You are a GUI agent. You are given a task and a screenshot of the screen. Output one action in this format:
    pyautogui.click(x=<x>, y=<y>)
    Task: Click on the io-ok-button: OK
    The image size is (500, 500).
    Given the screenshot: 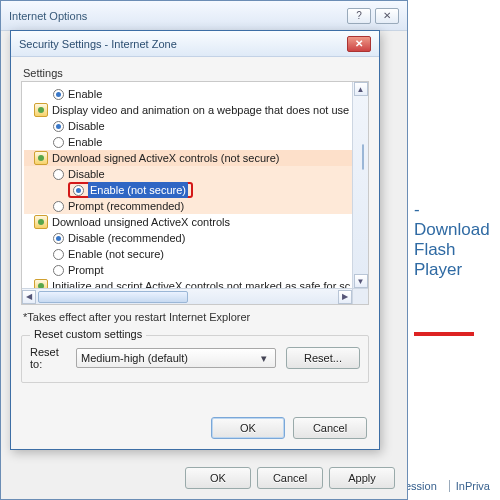 What is the action you would take?
    pyautogui.click(x=218, y=478)
    